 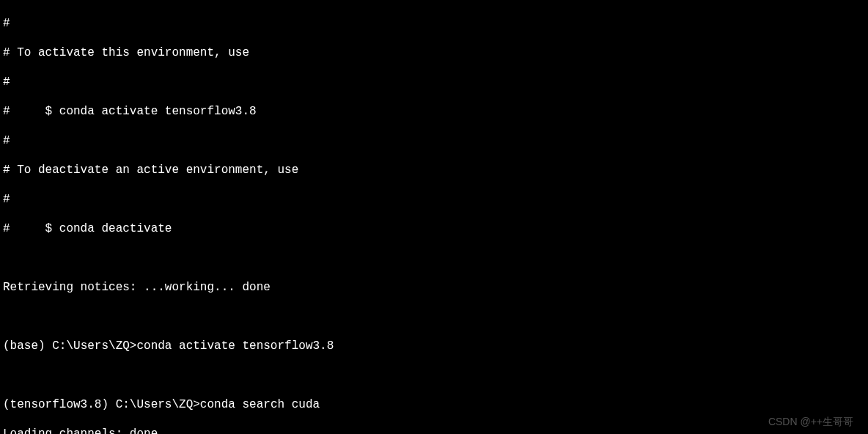 What do you see at coordinates (811, 422) in the screenshot?
I see `watermark-text: CSDN @++生哥哥` at bounding box center [811, 422].